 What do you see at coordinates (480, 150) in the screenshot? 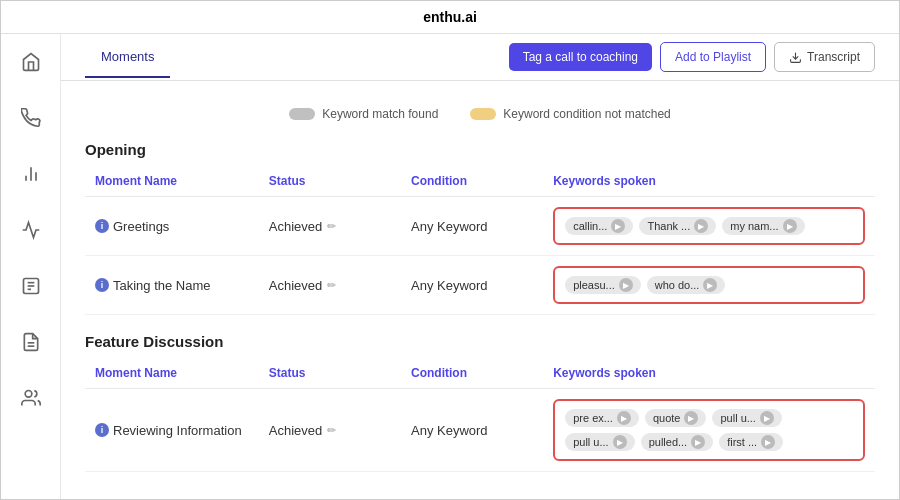
I see `section-opening-title: Opening` at bounding box center [480, 150].